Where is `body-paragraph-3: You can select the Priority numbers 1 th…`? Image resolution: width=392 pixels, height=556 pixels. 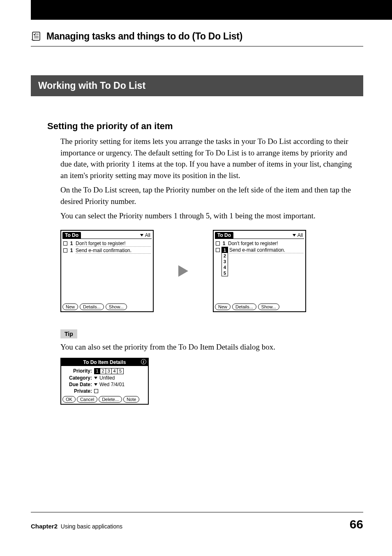 body-paragraph-3: You can select the Priority numbers 1 th… is located at coordinates (210, 216).